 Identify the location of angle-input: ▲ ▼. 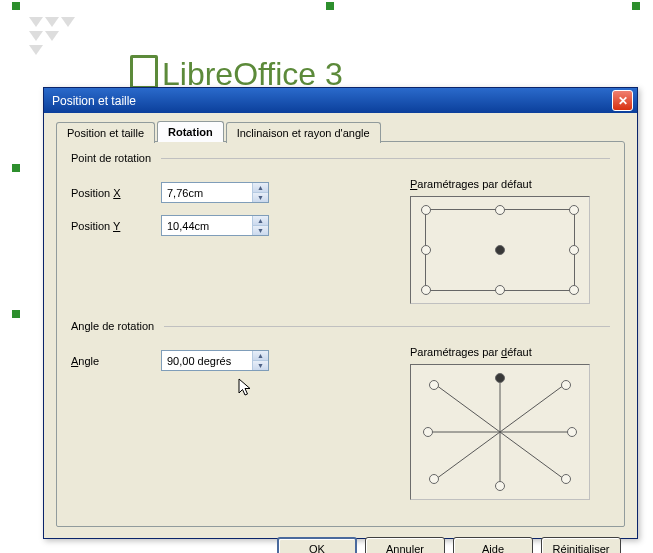
(215, 360).